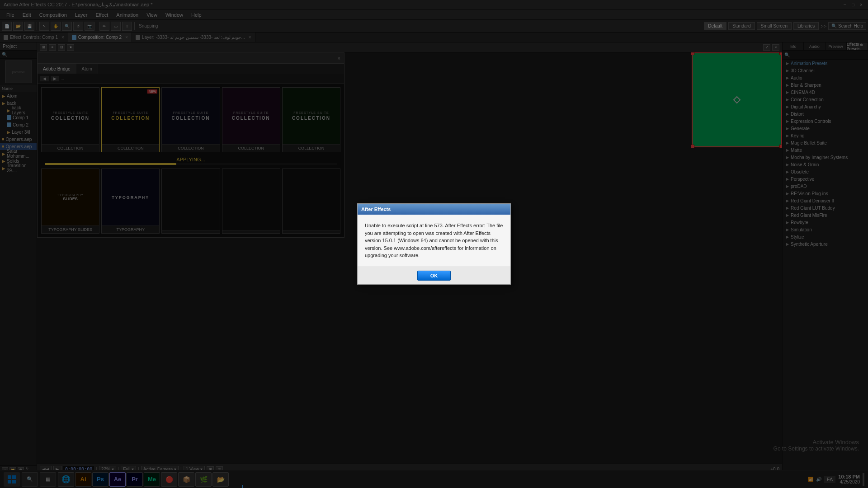 Image resolution: width=868 pixels, height=488 pixels. Describe the element at coordinates (376, 209) in the screenshot. I see `modal-title-text: After Effects` at that location.